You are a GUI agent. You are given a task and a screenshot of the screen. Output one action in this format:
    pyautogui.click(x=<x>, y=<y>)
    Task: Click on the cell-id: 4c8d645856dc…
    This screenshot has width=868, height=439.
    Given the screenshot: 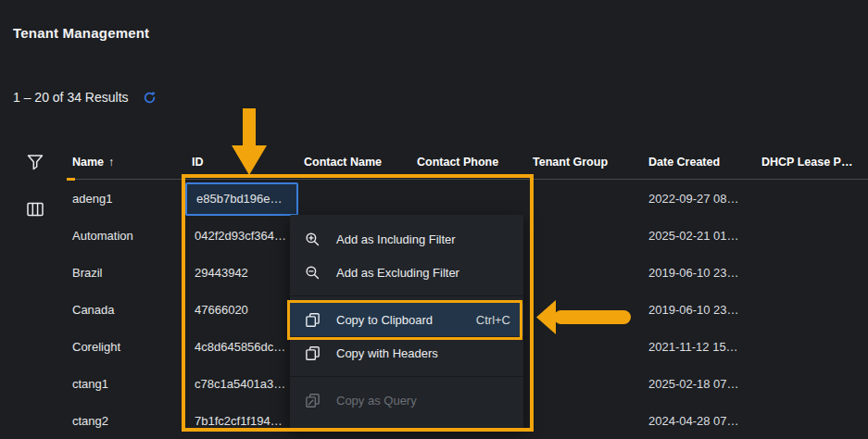 What is the action you would take?
    pyautogui.click(x=240, y=347)
    